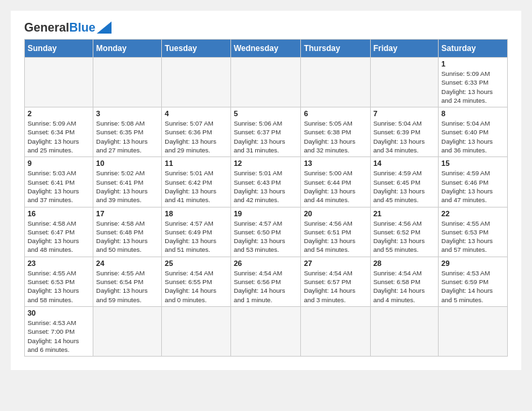 Image resolution: width=532 pixels, height=411 pixels. I want to click on day-number: 22, so click(473, 214).